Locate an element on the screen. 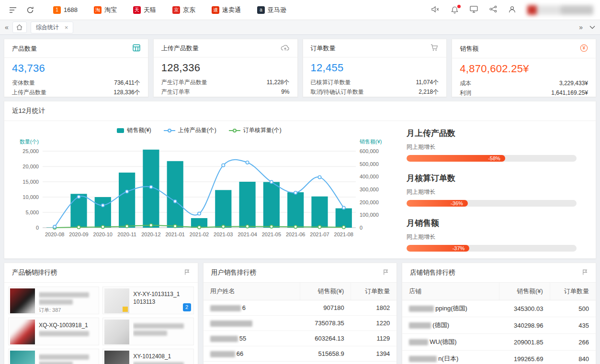 The width and height of the screenshot is (600, 364). svg-text: 400,000 is located at coordinates (369, 176).